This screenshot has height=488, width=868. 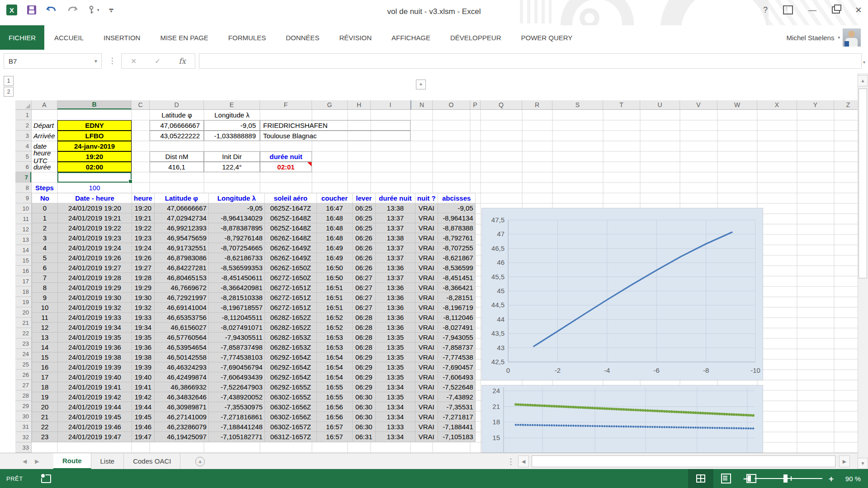 What do you see at coordinates (24, 260) in the screenshot?
I see `row-header-15: 15` at bounding box center [24, 260].